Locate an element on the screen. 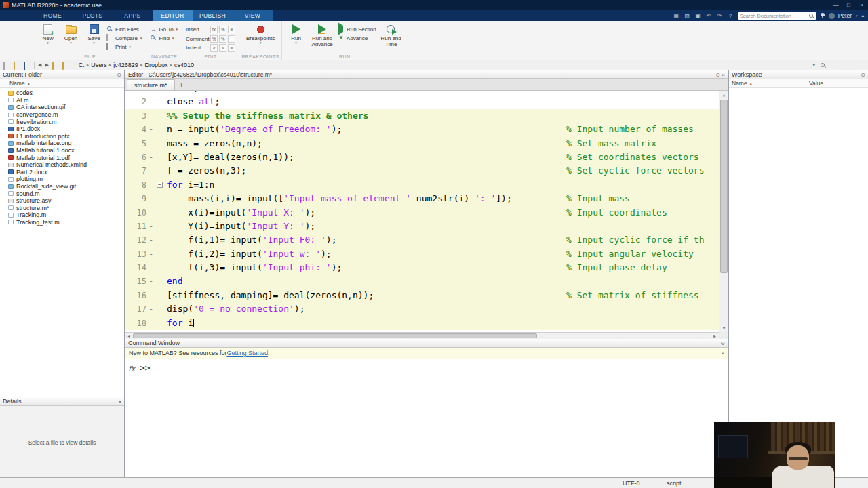 The height and width of the screenshot is (488, 868). file-item: codes is located at coordinates (62, 94).